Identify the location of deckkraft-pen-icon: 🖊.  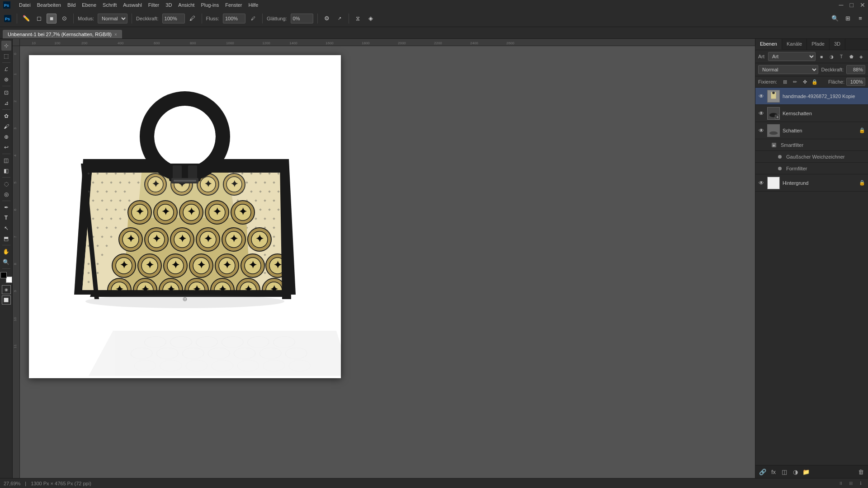
(193, 19).